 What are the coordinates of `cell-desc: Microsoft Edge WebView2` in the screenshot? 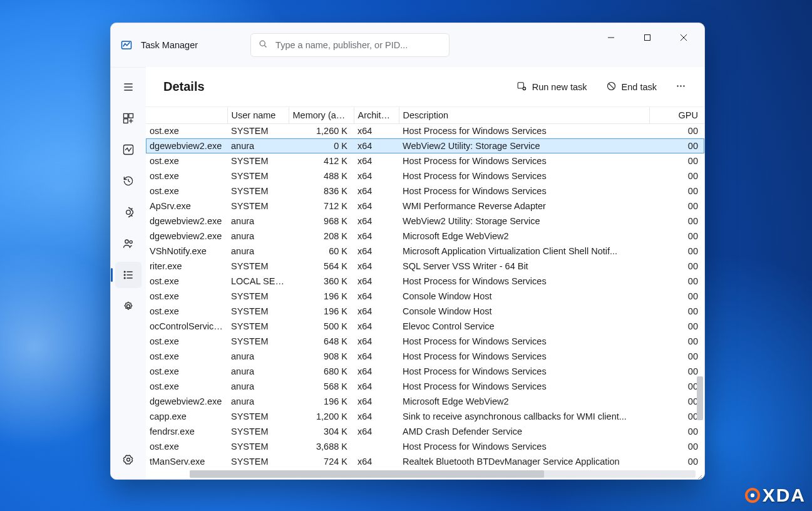 It's located at (524, 236).